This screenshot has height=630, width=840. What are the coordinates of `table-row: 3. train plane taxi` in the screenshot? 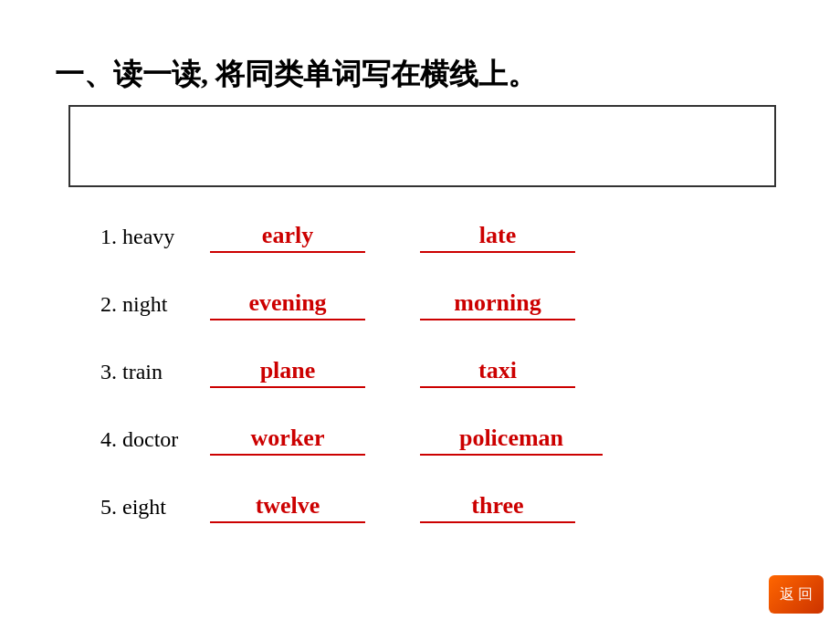 It's located at (443, 364).